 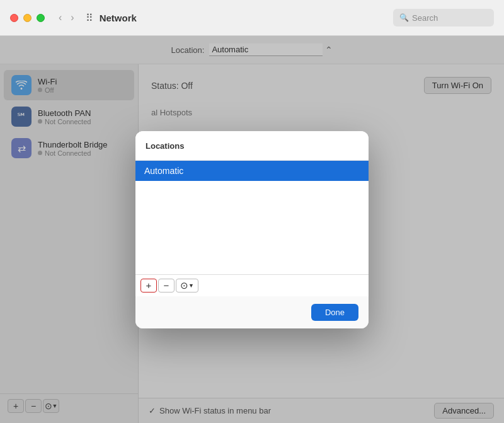 I want to click on search-box: 🔍 Search, so click(x=444, y=18).